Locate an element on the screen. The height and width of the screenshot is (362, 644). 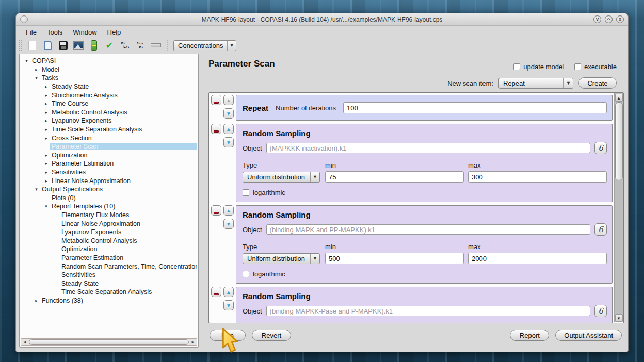
close-button: x is located at coordinates (620, 20).